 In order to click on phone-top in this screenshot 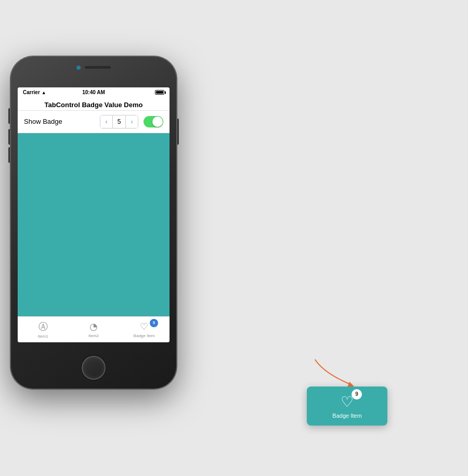, I will do `click(94, 68)`.